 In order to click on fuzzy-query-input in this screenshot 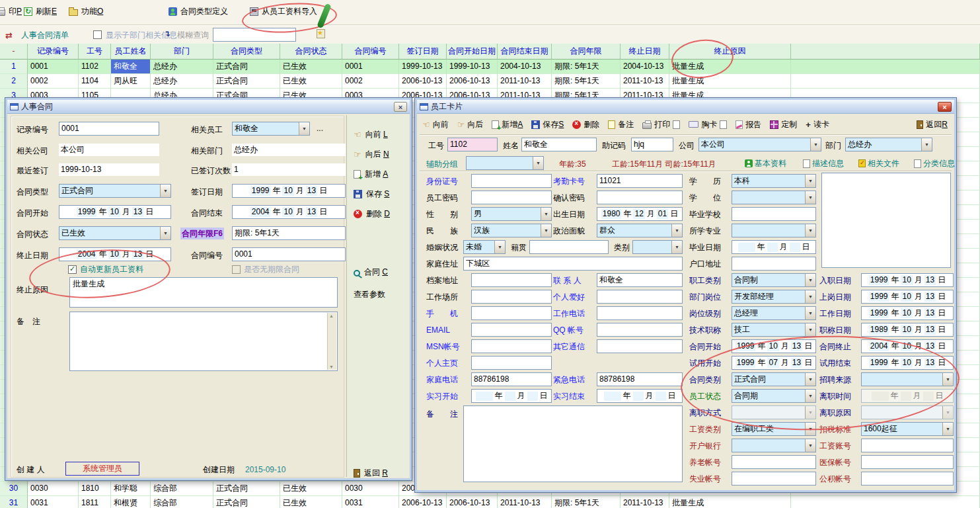, I will do `click(254, 34)`.